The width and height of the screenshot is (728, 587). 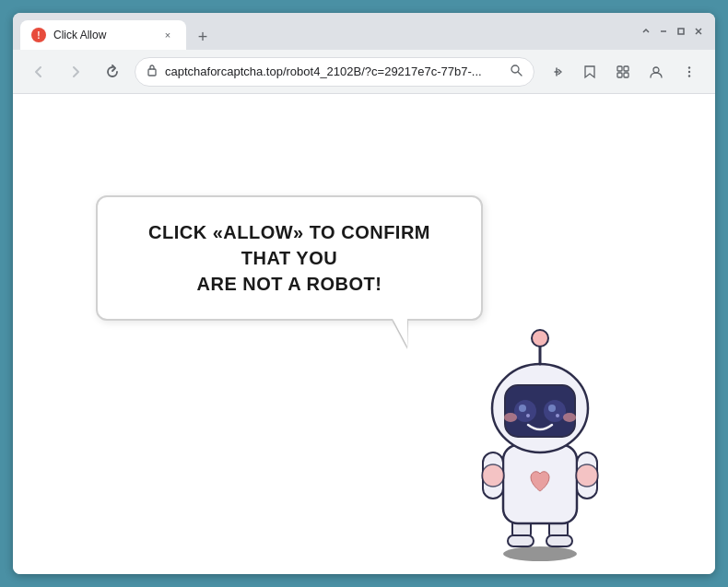 I want to click on maximize-button, so click(x=680, y=31).